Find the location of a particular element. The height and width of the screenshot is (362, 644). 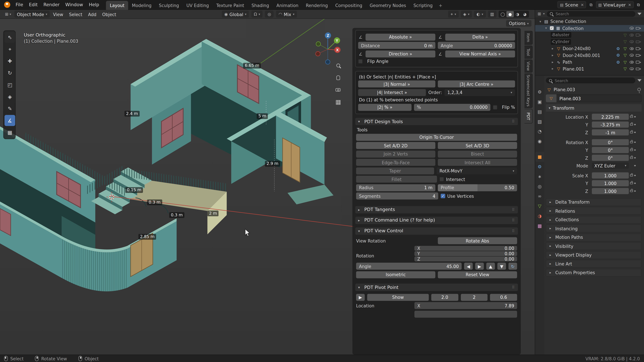

pdt-arc-centre-button: |3| Arc Centre » is located at coordinates (476, 84).